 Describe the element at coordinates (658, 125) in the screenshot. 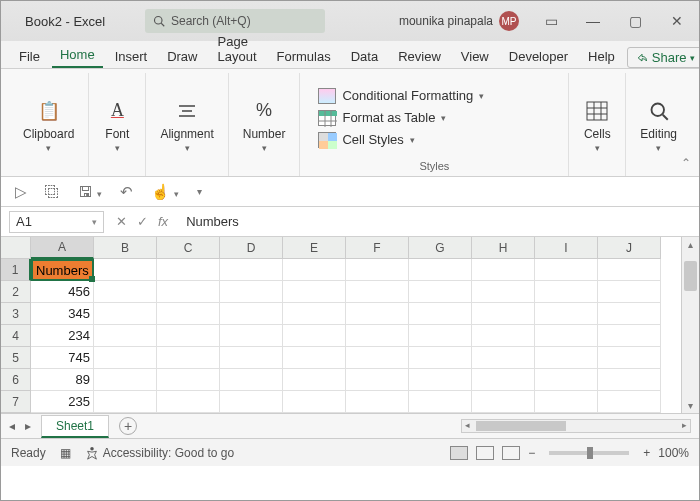

I see `editing-button: Editing ▾` at that location.